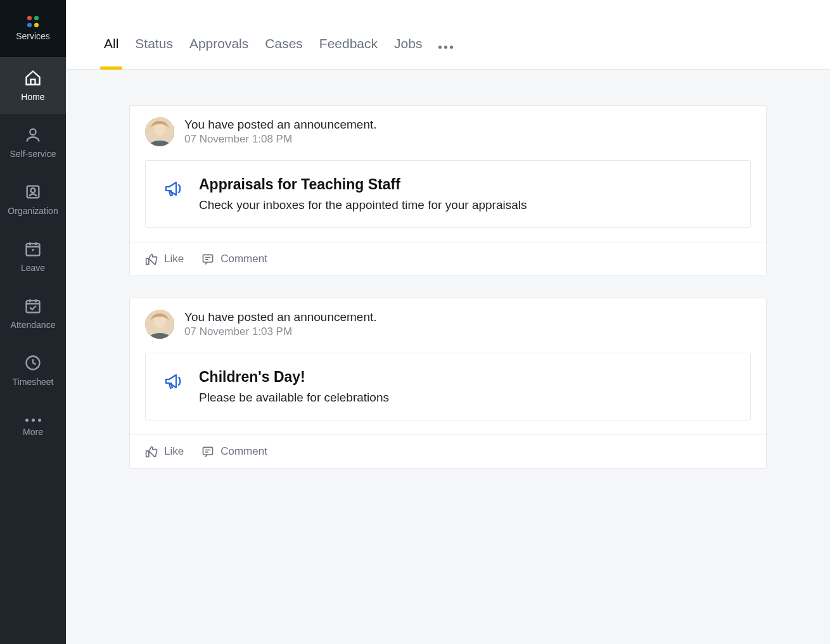 The image size is (830, 644). Describe the element at coordinates (33, 142) in the screenshot. I see `sidebar-item-self-service: Self-service` at that location.